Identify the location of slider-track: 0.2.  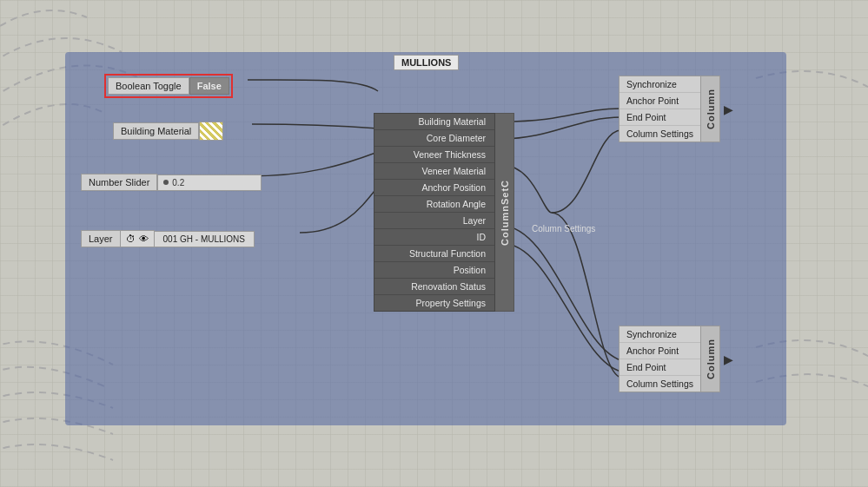
(209, 182).